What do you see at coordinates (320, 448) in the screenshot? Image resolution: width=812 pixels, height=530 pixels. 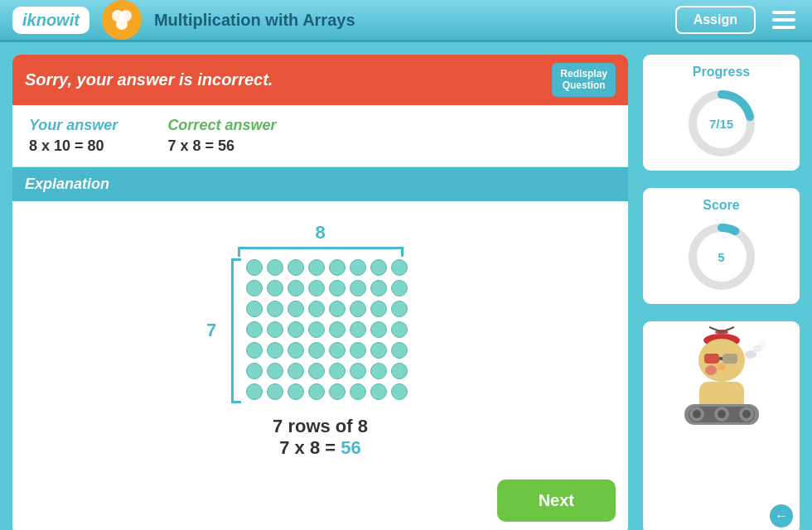 I see `equation-line: 7 x 8 = 56` at bounding box center [320, 448].